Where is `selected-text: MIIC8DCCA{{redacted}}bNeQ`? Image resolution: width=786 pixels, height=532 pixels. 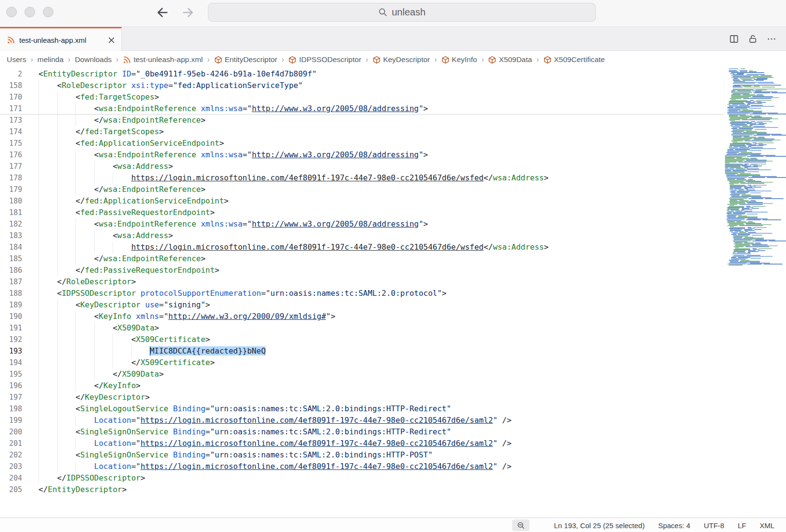 selected-text: MIIC8DCCA{{redacted}}bNeQ is located at coordinates (208, 351).